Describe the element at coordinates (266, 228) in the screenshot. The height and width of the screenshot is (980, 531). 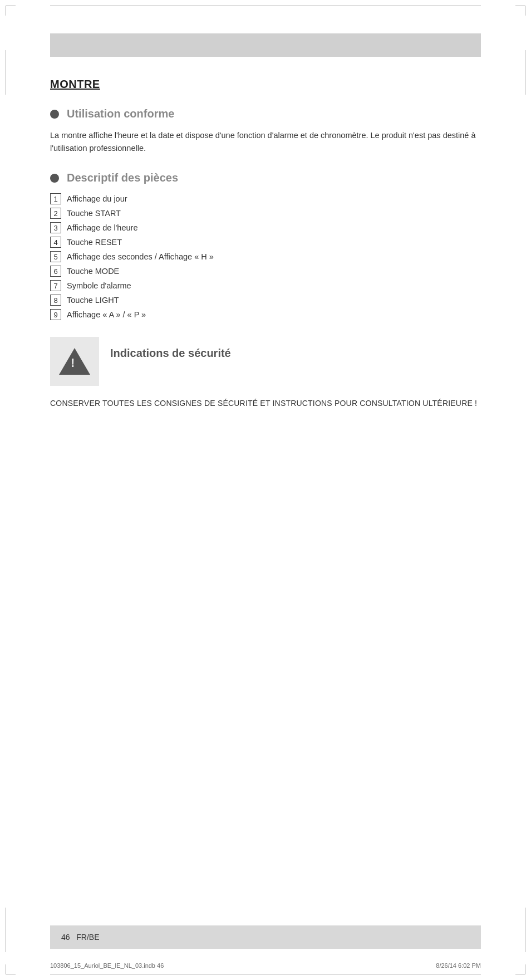
I see `list-item: 3 Affichage de l'heure` at that location.